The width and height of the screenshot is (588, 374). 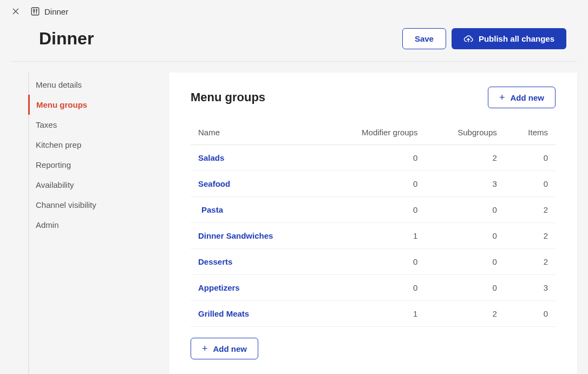 What do you see at coordinates (56, 12) in the screenshot?
I see `breadcrumb-label: Dinner` at bounding box center [56, 12].